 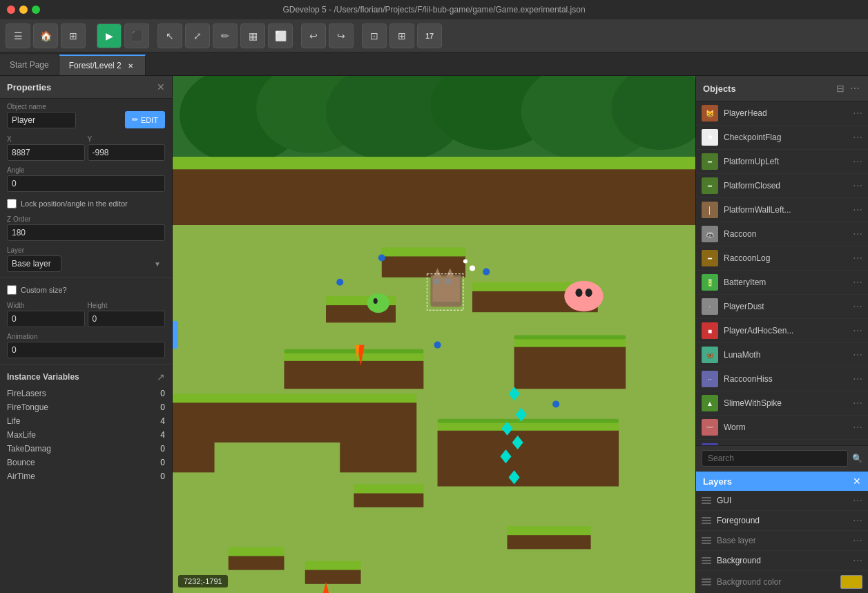 I want to click on object-name-input, so click(x=41, y=120).